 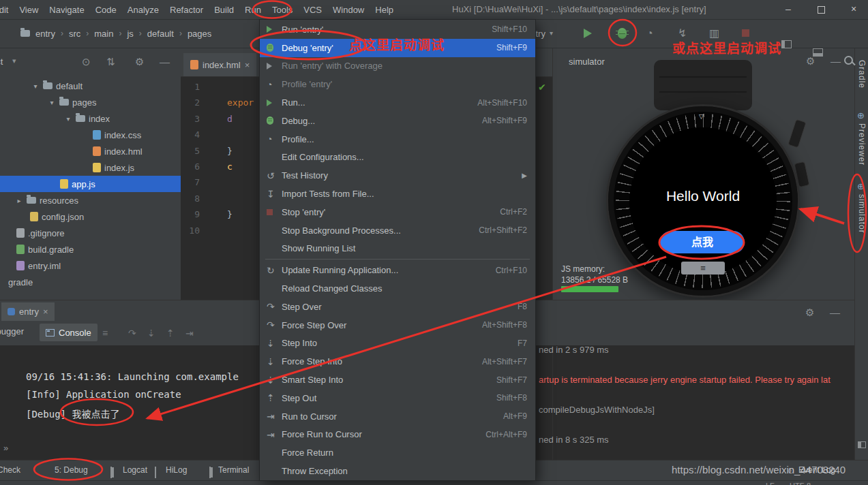 What do you see at coordinates (90, 200) in the screenshot?
I see `tree-item-resources: ▸ resources` at bounding box center [90, 200].